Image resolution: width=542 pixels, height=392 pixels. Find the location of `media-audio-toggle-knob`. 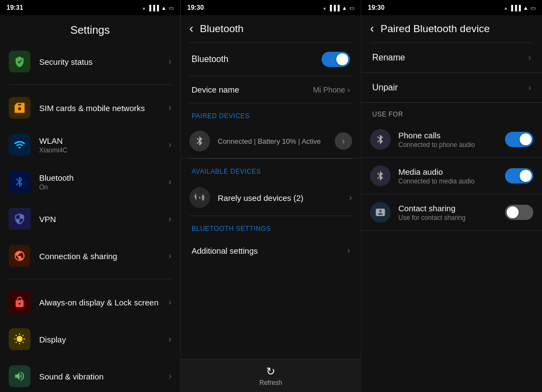

media-audio-toggle-knob is located at coordinates (526, 176).